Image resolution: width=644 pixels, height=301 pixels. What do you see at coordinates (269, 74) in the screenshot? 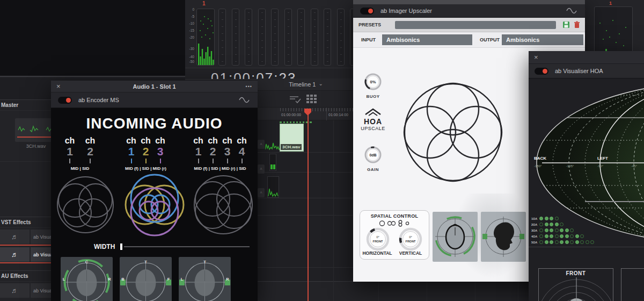
I see `timecode-display: 01:00:07:23` at bounding box center [269, 74].